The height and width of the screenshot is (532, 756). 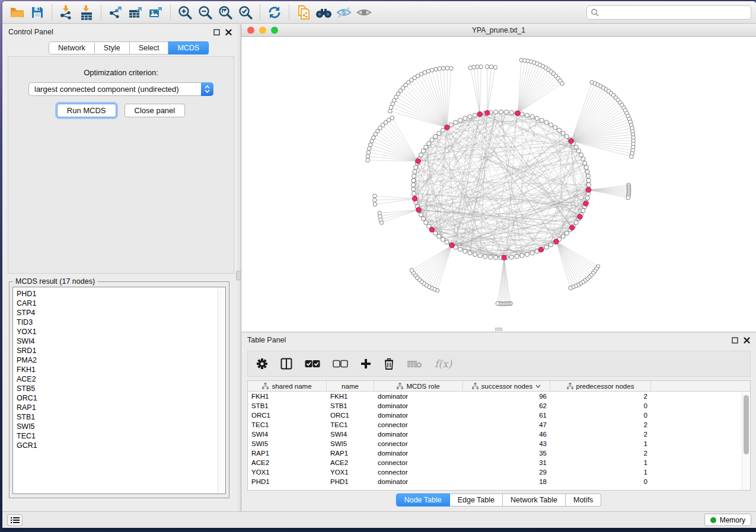 What do you see at coordinates (185, 12) in the screenshot?
I see `zoom-in-button` at bounding box center [185, 12].